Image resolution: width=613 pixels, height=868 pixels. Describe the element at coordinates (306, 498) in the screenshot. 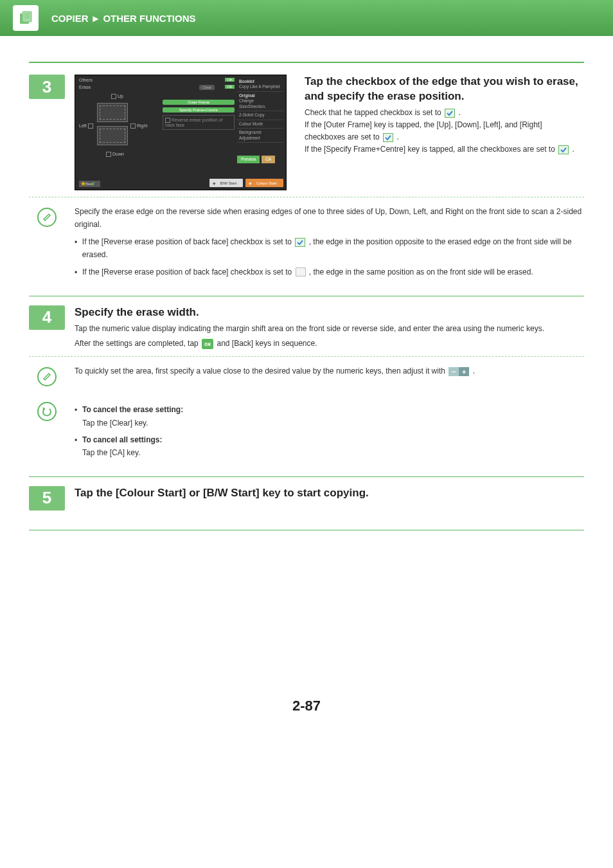

I see `step-5: 5 Tap the [Colour Start] or [B/W Start] …` at that location.